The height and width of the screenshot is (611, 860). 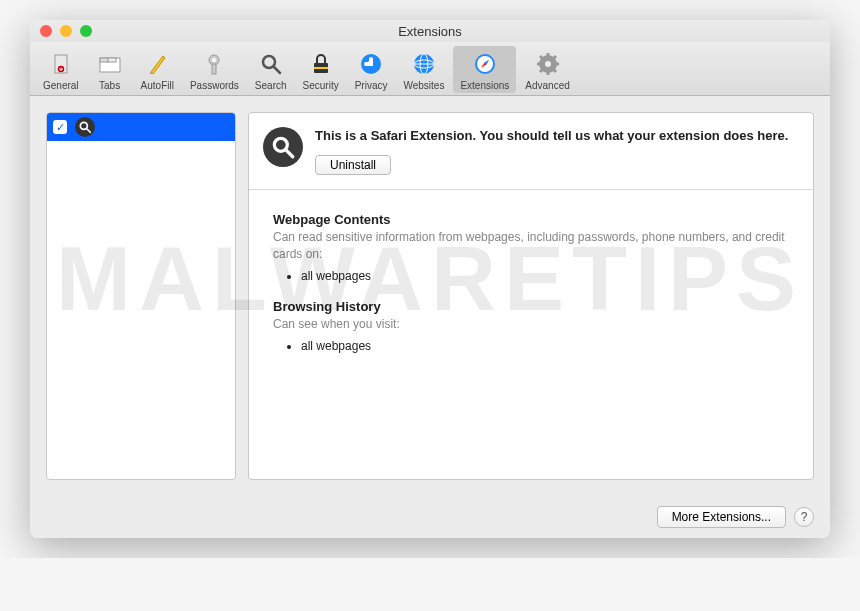 What do you see at coordinates (531, 306) in the screenshot?
I see `section-title: Browsing History` at bounding box center [531, 306].